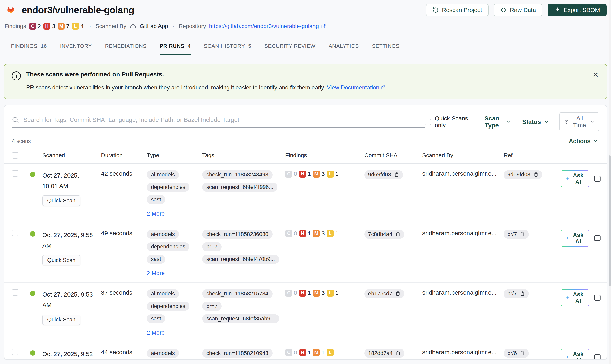  Describe the element at coordinates (428, 122) in the screenshot. I see `quick-scans-checkbox` at that location.